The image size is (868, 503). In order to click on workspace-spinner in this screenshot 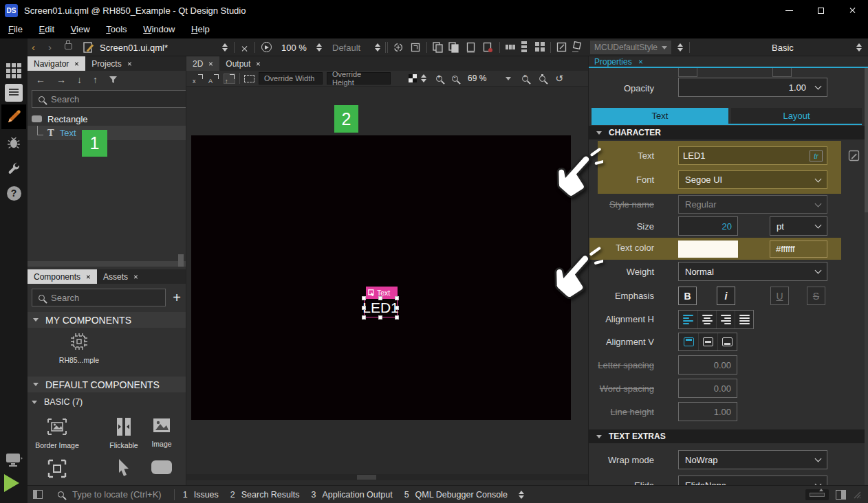, I will do `click(859, 47)`.